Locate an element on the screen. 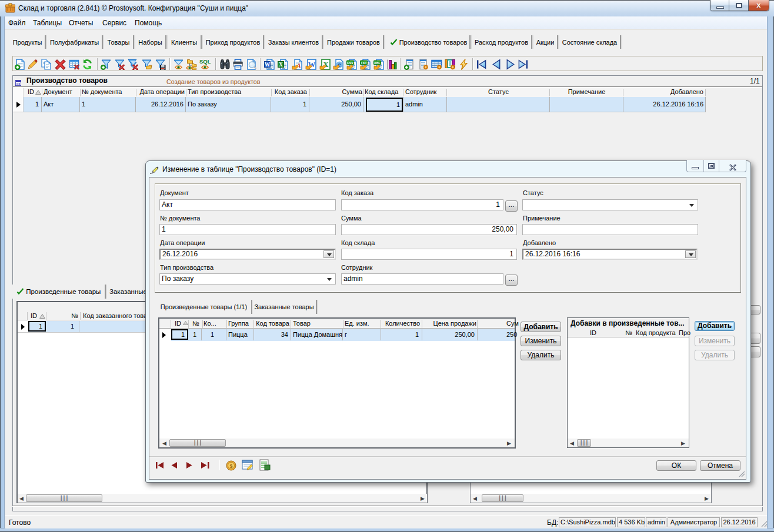  svg-text: X is located at coordinates (281, 65).